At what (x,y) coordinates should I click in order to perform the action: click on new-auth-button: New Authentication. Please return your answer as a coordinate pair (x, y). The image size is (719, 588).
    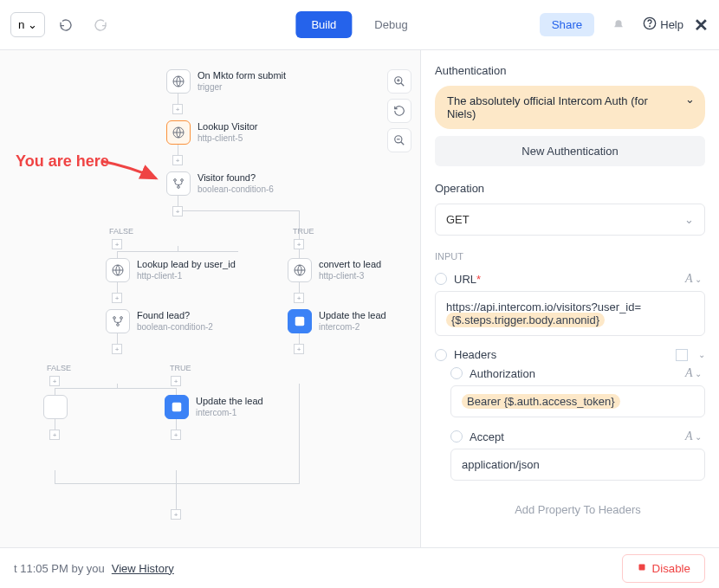
    Looking at the image, I should click on (570, 151).